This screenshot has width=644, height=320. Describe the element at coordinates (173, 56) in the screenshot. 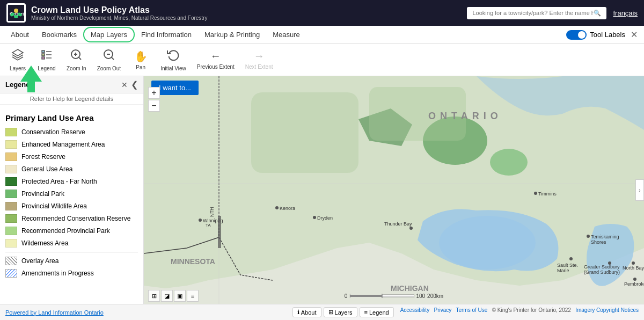

I see `initial-view-icon` at that location.